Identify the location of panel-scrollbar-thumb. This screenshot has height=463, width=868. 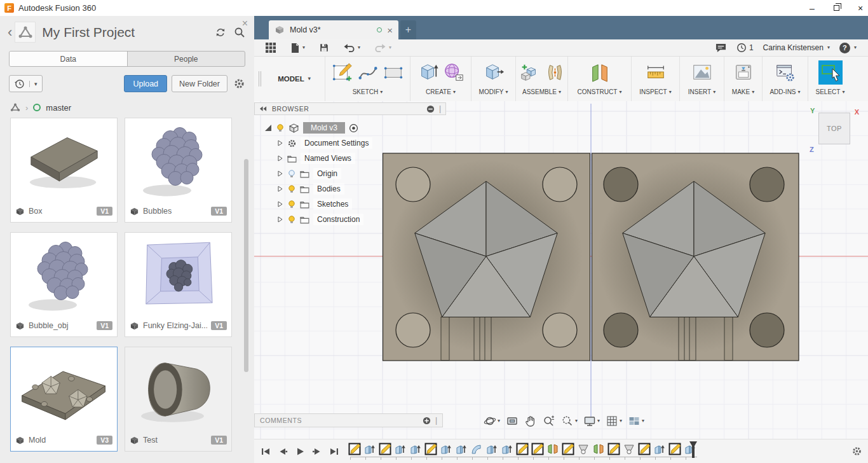
(247, 266).